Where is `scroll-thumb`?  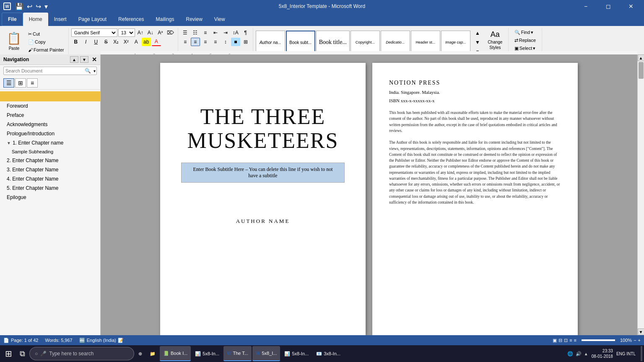
scroll-thumb is located at coordinates (641, 70).